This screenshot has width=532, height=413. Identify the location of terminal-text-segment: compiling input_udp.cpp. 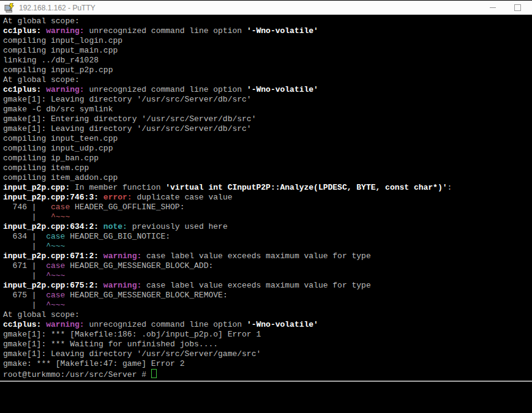
(58, 148).